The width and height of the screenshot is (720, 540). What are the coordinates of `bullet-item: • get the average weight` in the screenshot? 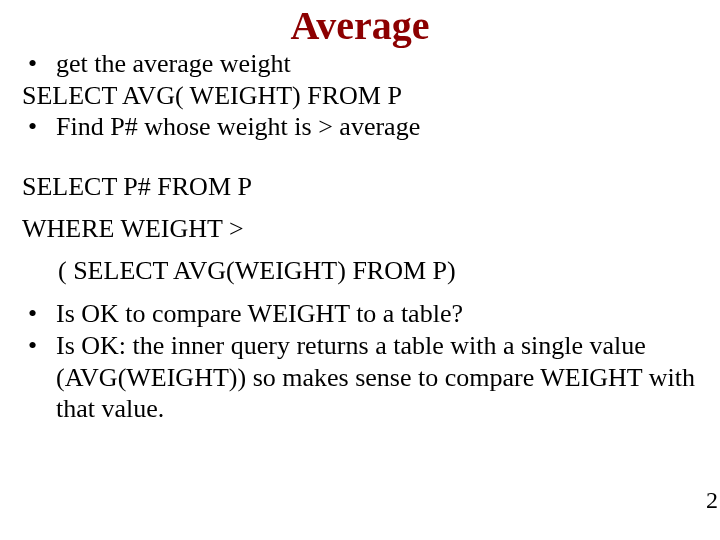 It's located at (360, 64).